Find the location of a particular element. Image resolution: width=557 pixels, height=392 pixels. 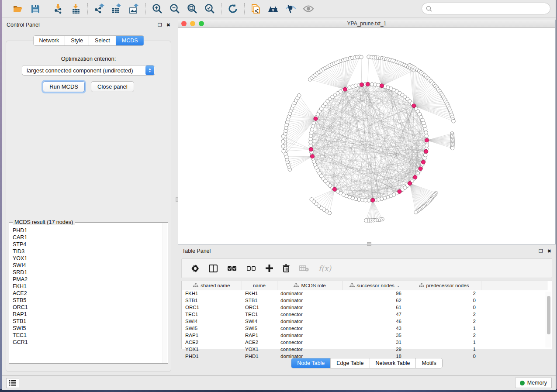

import-network-icon is located at coordinates (59, 9).